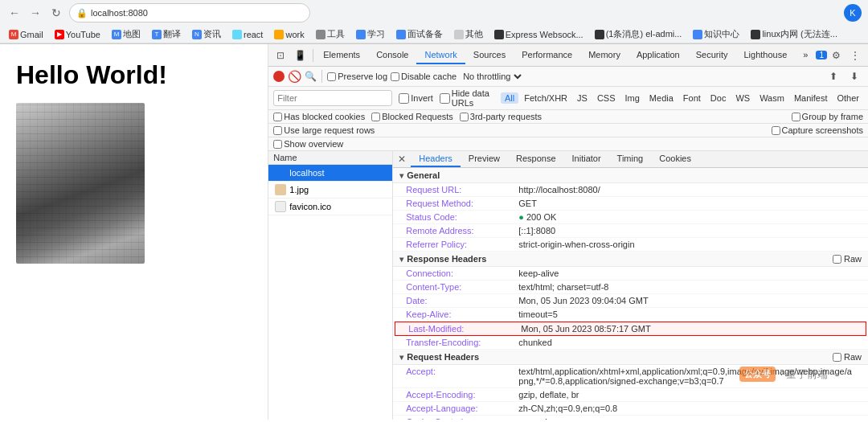 The height and width of the screenshot is (422, 868). I want to click on filter-js: JS, so click(582, 98).